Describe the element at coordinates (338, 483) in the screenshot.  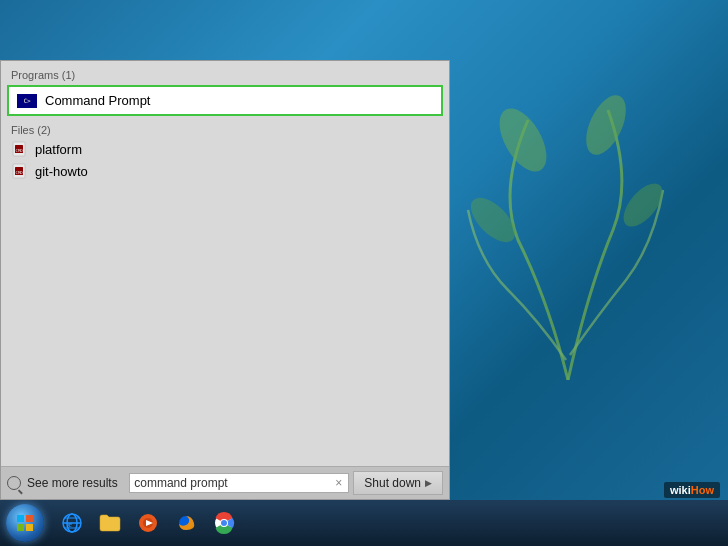
I see `search-clear-button: ×` at that location.